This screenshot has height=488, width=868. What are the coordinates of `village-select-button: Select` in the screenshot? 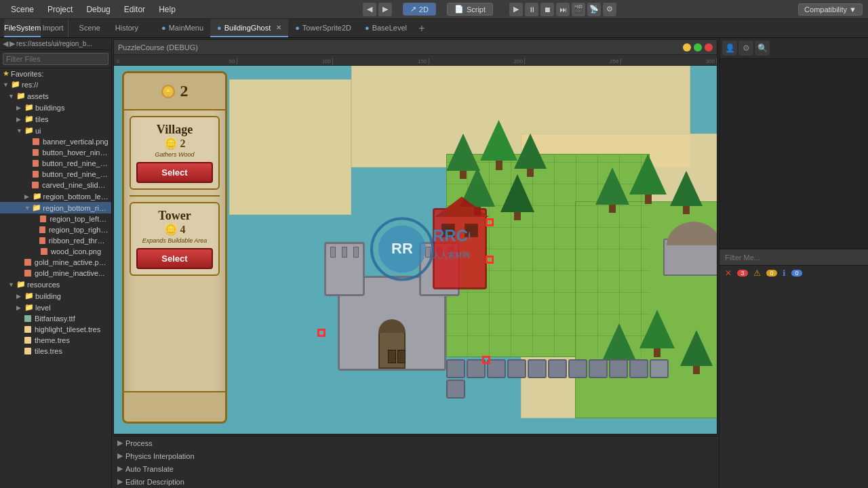 It's located at (175, 172).